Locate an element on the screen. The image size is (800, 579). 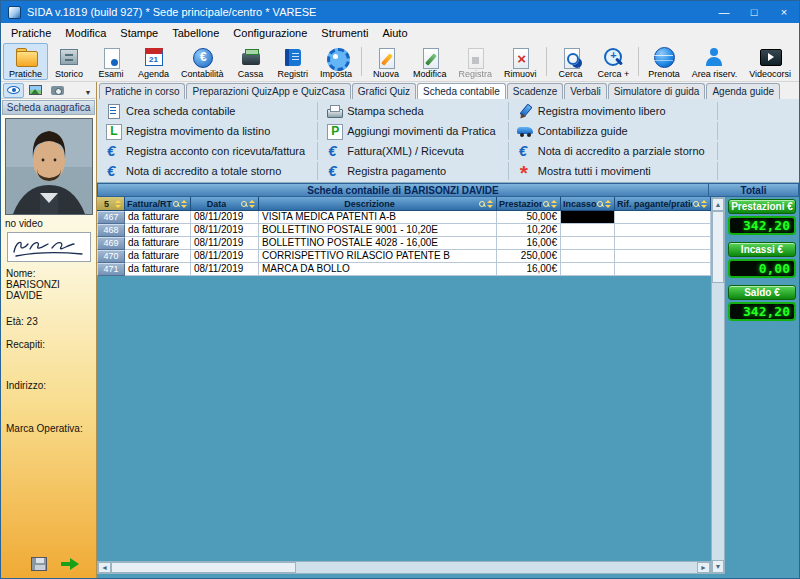
table-row: 469 da fatturare 08/11/2019 BOLLETTINO P… is located at coordinates (404, 244).